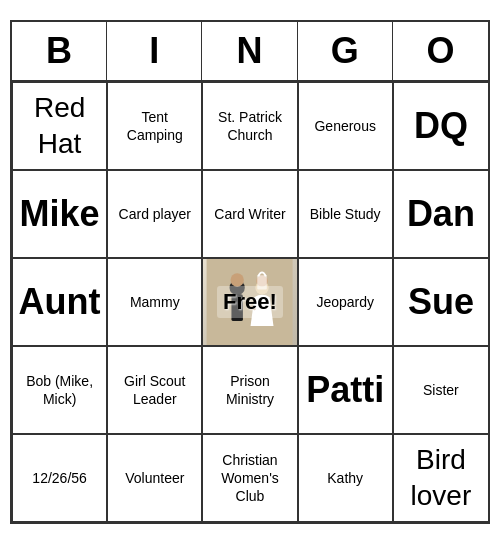 This screenshot has height=544, width=500. Describe the element at coordinates (60, 214) in the screenshot. I see `bingo-cell-5: Mike` at that location.